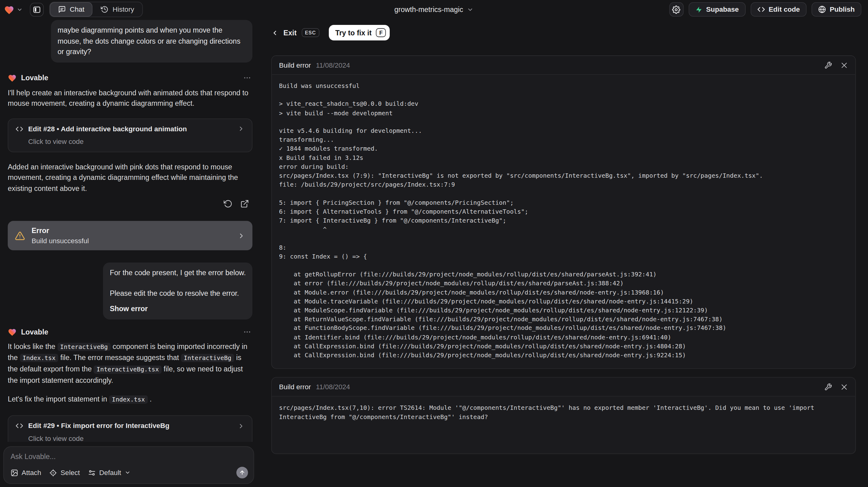  What do you see at coordinates (37, 9) in the screenshot?
I see `sidebar-toggle-button` at bounding box center [37, 9].